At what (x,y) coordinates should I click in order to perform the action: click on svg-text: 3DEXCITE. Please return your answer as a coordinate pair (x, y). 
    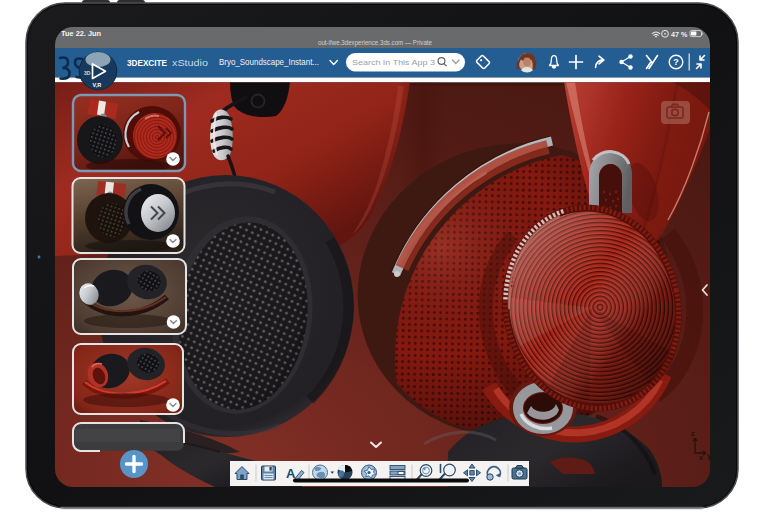
    Looking at the image, I should click on (147, 62).